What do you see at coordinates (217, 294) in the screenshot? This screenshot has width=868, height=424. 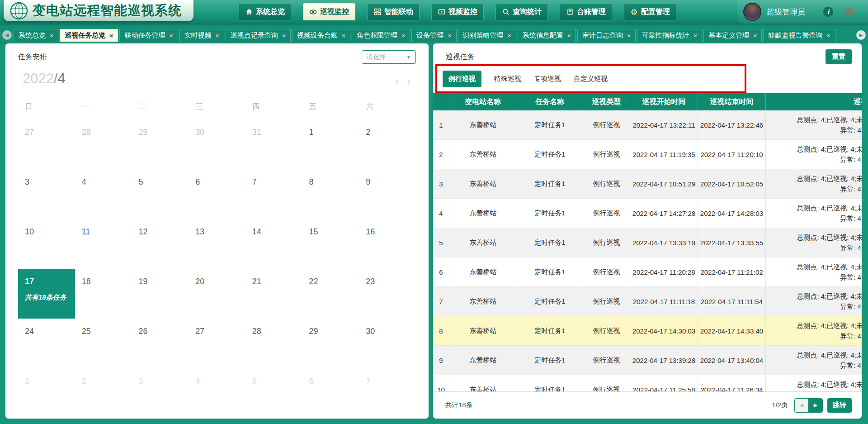 I see `calendar-day: 20` at bounding box center [217, 294].